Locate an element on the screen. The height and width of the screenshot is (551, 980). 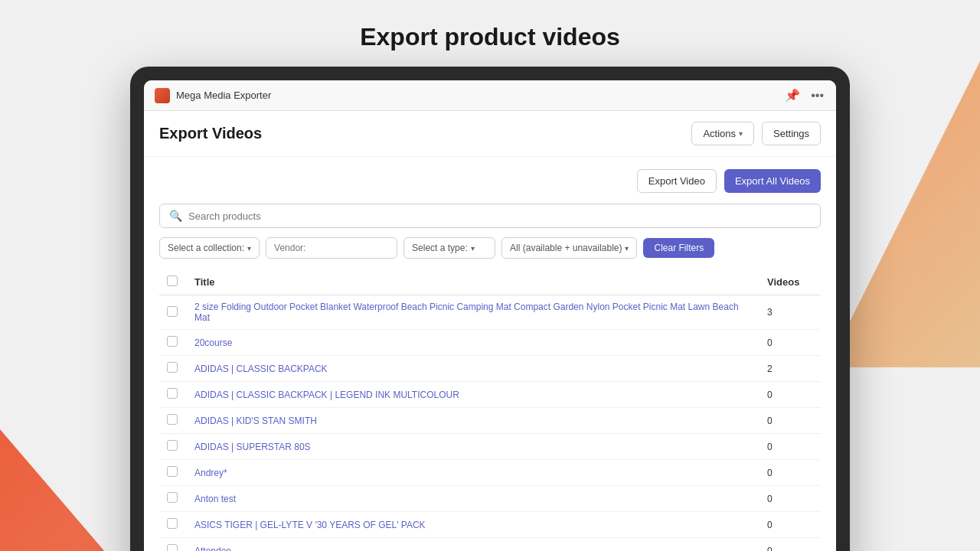
page-header: Export Videos Actions ▾ Settings is located at coordinates (490, 134).